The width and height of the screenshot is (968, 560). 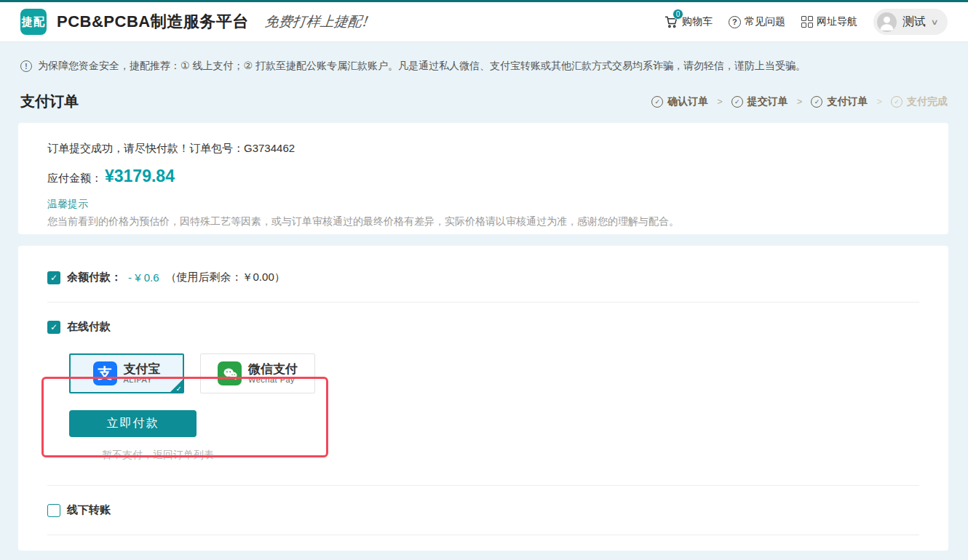 I want to click on pay-now-button: 立即付款, so click(x=132, y=423).